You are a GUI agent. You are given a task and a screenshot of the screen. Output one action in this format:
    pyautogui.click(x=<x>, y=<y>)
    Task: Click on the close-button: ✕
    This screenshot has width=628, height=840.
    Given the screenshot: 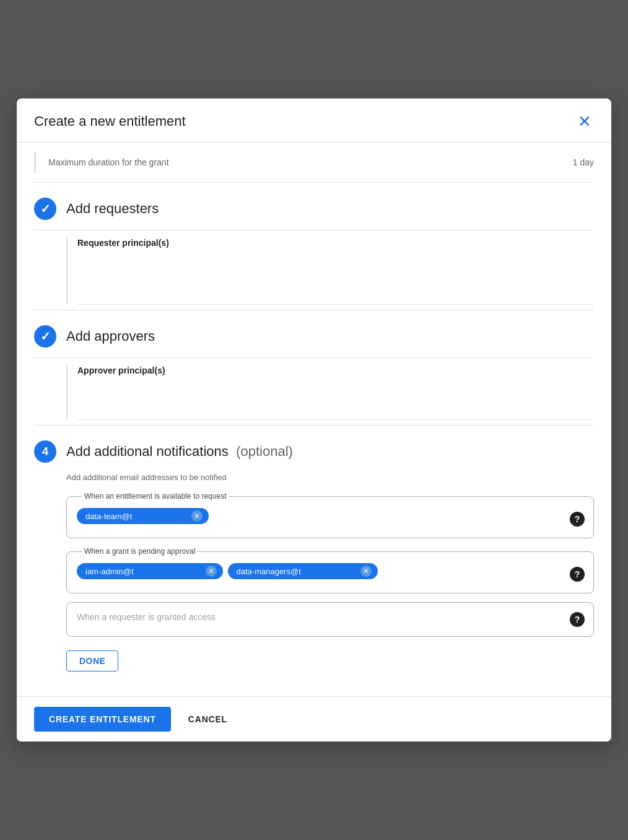 What is the action you would take?
    pyautogui.click(x=585, y=121)
    